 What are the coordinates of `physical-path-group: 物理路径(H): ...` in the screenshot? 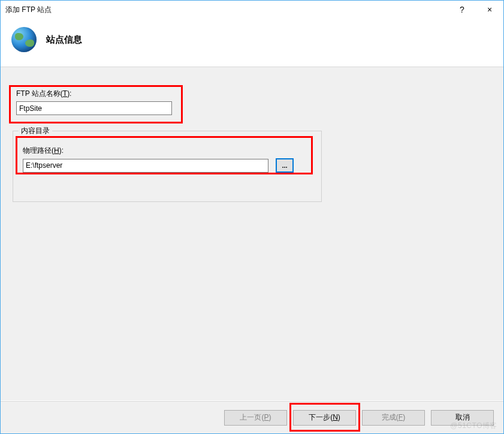 It's located at (167, 157).